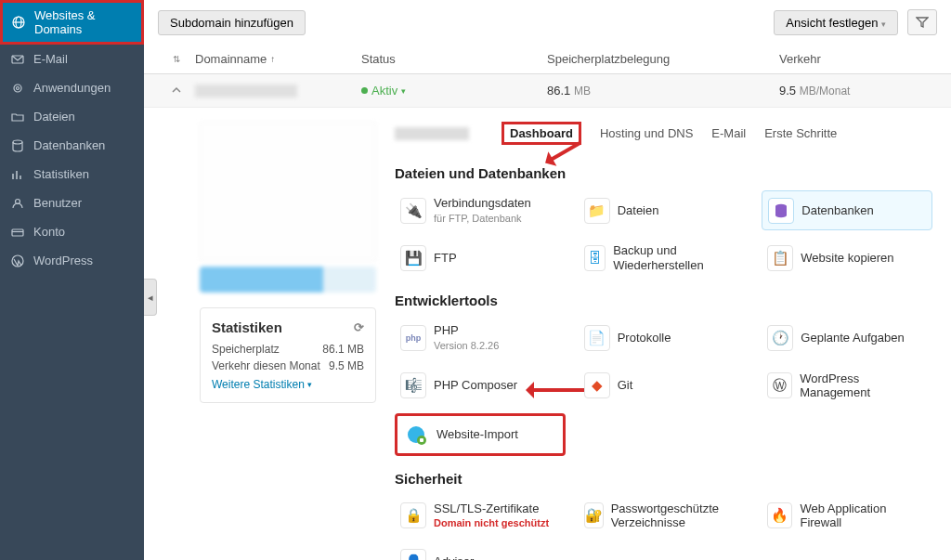 Image resolution: width=951 pixels, height=560 pixels. What do you see at coordinates (454, 91) in the screenshot?
I see `status-badge: Aktiv ▾` at bounding box center [454, 91].